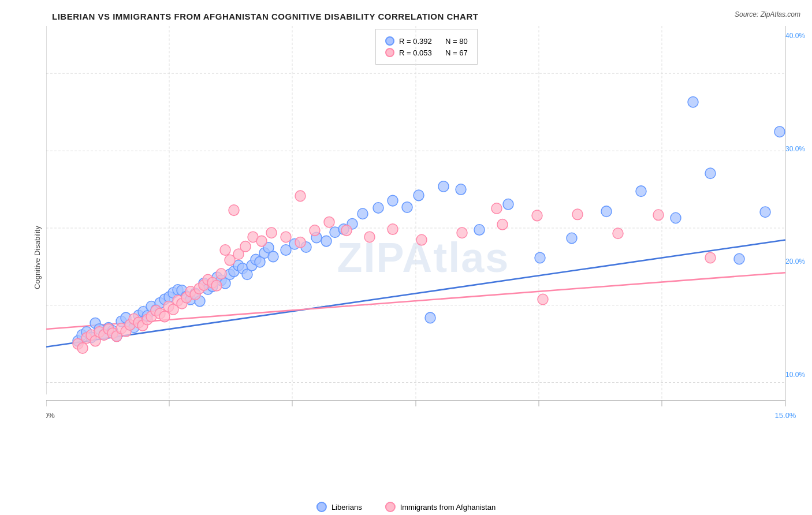  What do you see at coordinates (406, 507) in the screenshot?
I see `bottom-legend: Liberians Immigrants from Afghanistan` at bounding box center [406, 507].